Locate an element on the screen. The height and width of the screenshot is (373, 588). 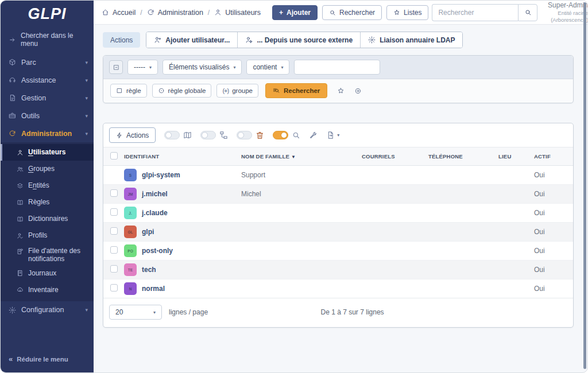
sidebar-item-journaux: Journaux is located at coordinates (47, 273).